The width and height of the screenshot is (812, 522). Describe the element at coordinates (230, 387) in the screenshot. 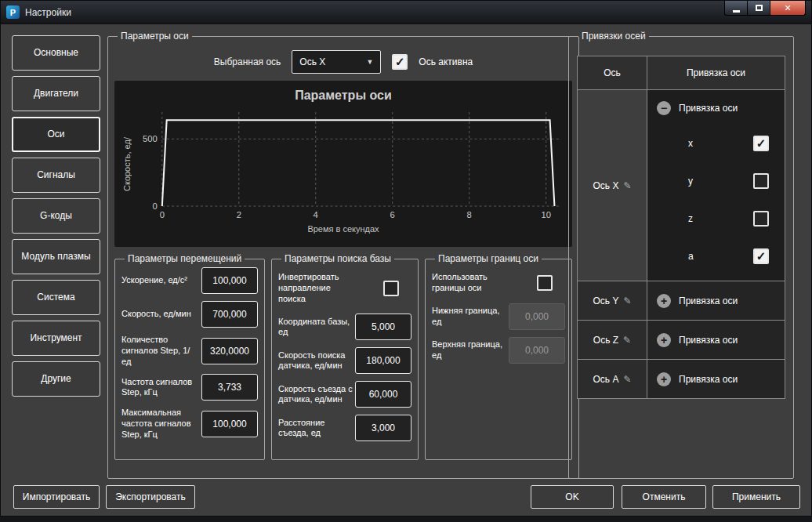

I see `step-frequency-input` at that location.